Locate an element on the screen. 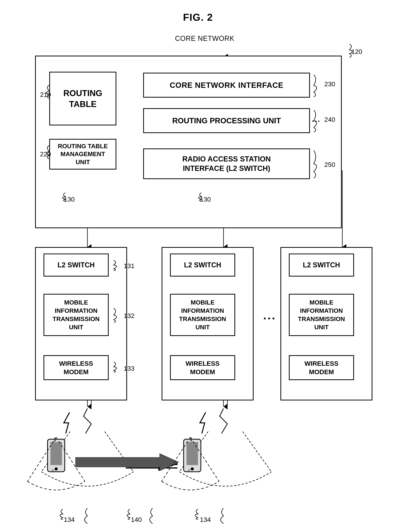 The image size is (396, 532). ref-250-bracket is located at coordinates (318, 164).